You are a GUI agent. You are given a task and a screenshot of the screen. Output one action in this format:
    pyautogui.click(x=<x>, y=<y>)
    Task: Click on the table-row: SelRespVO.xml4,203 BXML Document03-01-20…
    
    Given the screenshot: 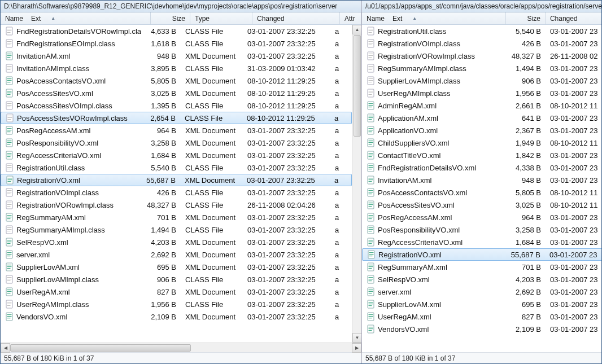 What is the action you would take?
    pyautogui.click(x=176, y=242)
    